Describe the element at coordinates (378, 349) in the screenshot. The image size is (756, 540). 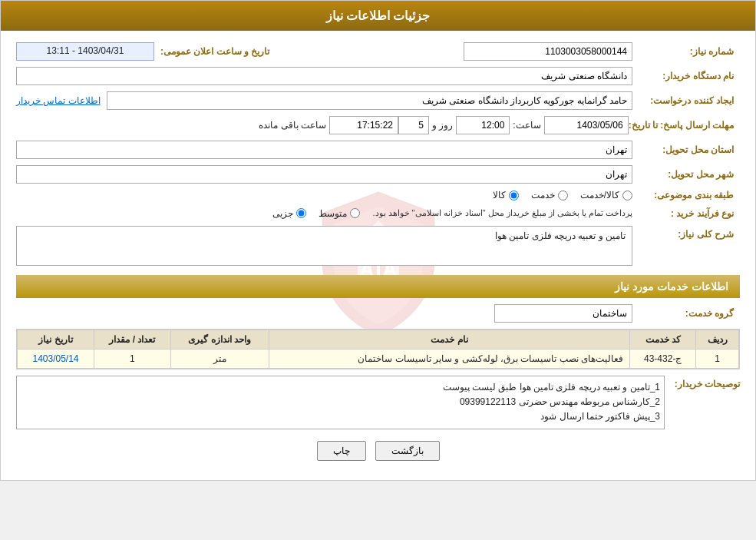
I see `services-table-container: ردیف کد خدمت نام خدمت واحد اندازه گیری ت…` at that location.